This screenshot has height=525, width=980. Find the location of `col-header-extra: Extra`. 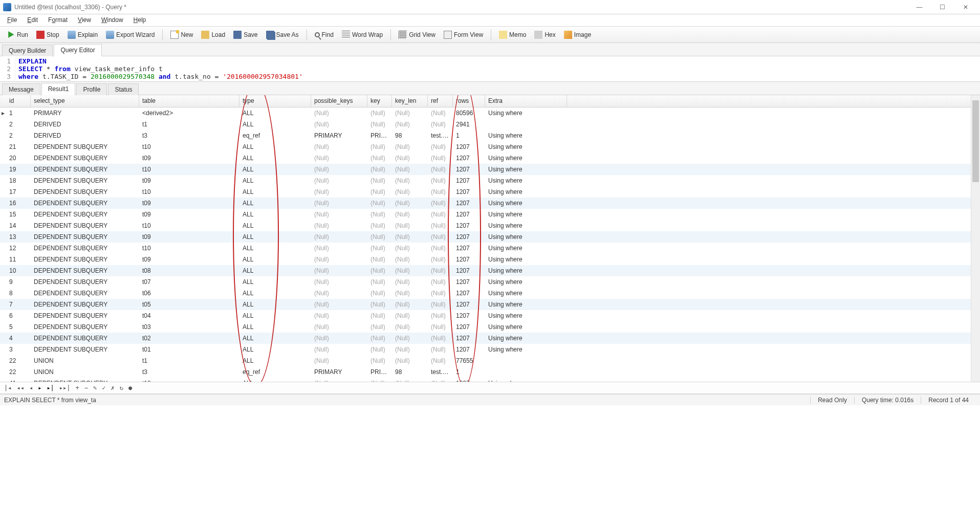

col-header-extra: Extra is located at coordinates (526, 101).